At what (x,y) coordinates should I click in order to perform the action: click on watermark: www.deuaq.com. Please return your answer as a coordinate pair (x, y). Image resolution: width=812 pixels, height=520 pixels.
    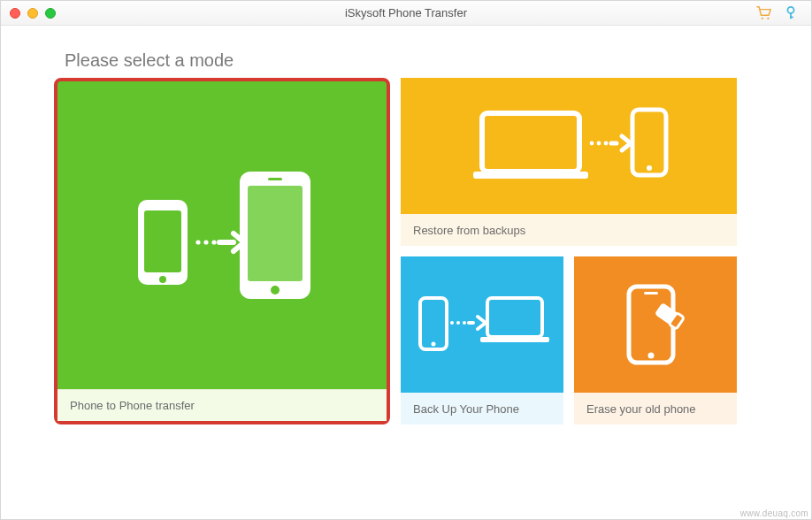
    Looking at the image, I should click on (775, 513).